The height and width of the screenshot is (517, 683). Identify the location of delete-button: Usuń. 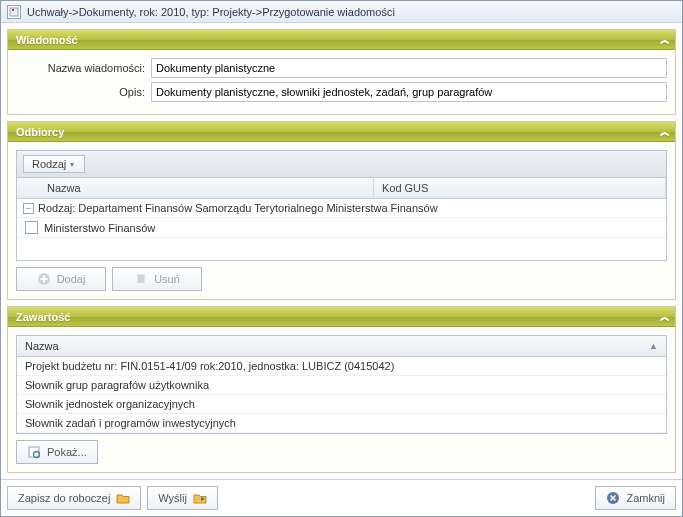
(157, 279).